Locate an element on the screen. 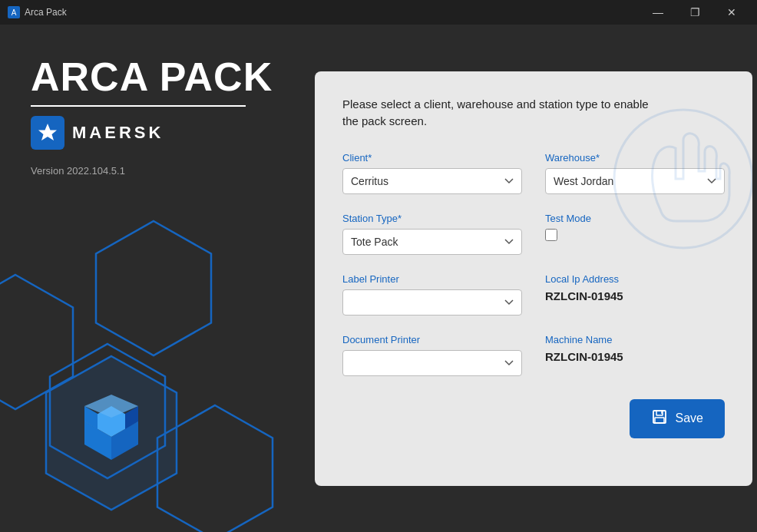  warehouse-label: Warehouse* is located at coordinates (635, 158).